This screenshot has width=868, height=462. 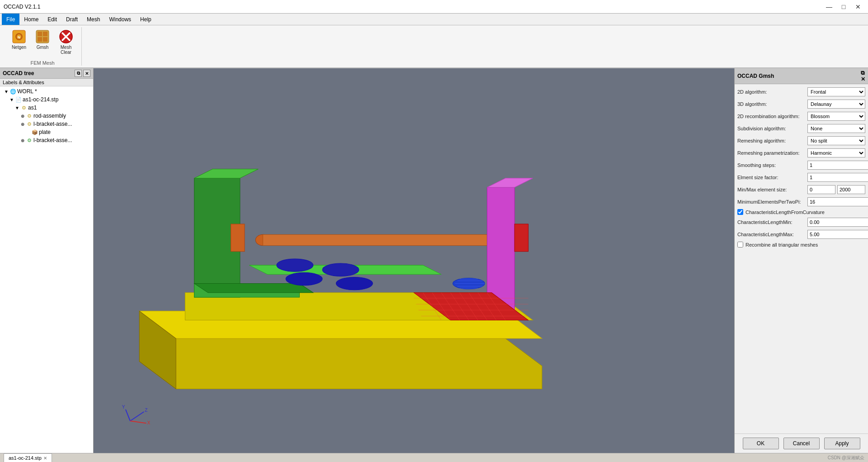 What do you see at coordinates (434, 19) in the screenshot?
I see `menu-bar: File Home Edit Draft Mesh Windows Help` at bounding box center [434, 19].